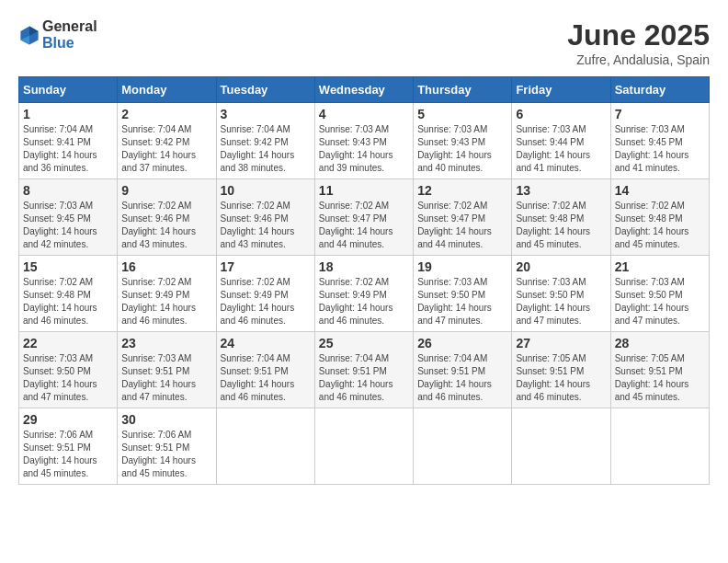 This screenshot has height=563, width=728. What do you see at coordinates (561, 142) in the screenshot?
I see `day-cell-6: 6 Sunrise: 7:03 AMSunset: 9:44 PMDayligh…` at bounding box center [561, 142].